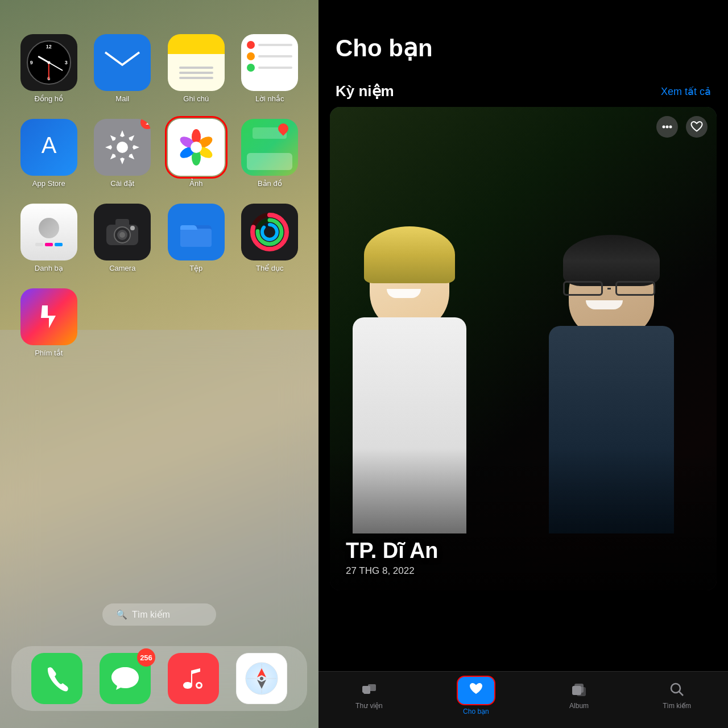  What do you see at coordinates (57, 679) in the screenshot?
I see `dock-phone` at bounding box center [57, 679].